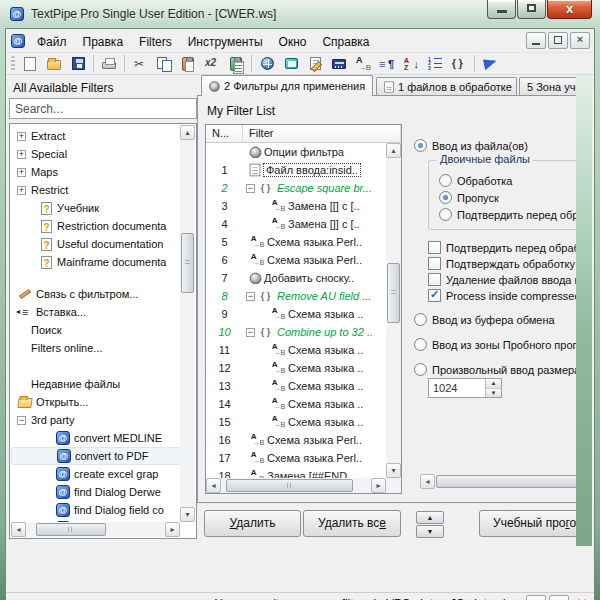 The image size is (600, 600). Describe the element at coordinates (96, 244) in the screenshot. I see `tree-item: Useful documentation` at that location.